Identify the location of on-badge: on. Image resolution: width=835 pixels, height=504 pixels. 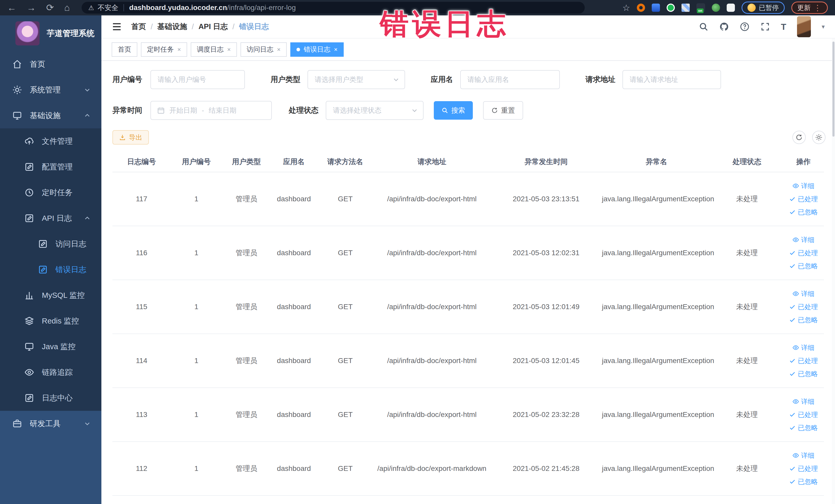
(700, 11).